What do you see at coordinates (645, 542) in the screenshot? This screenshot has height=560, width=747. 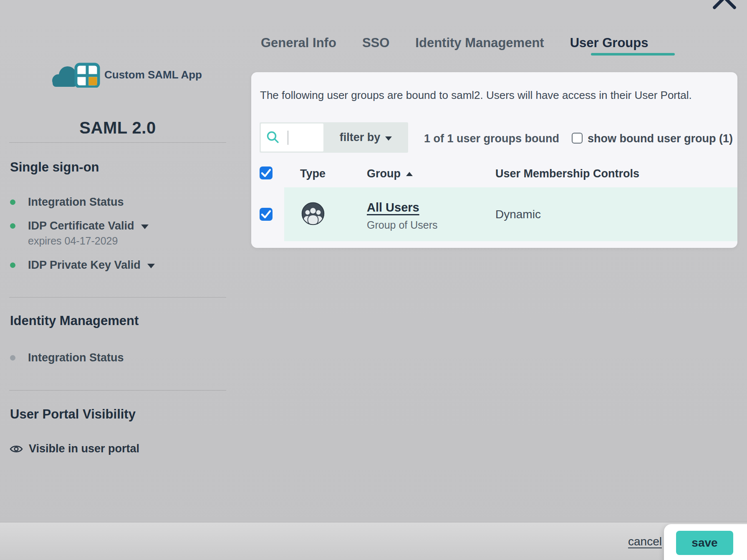 I see `cancel-button: cancel` at bounding box center [645, 542].